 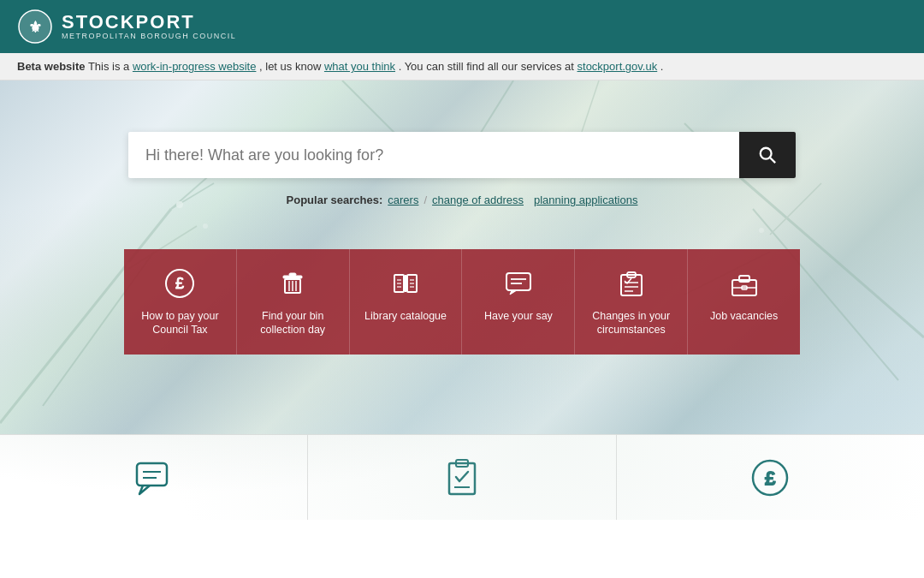 I want to click on beta-text-before: This is a, so click(x=109, y=67).